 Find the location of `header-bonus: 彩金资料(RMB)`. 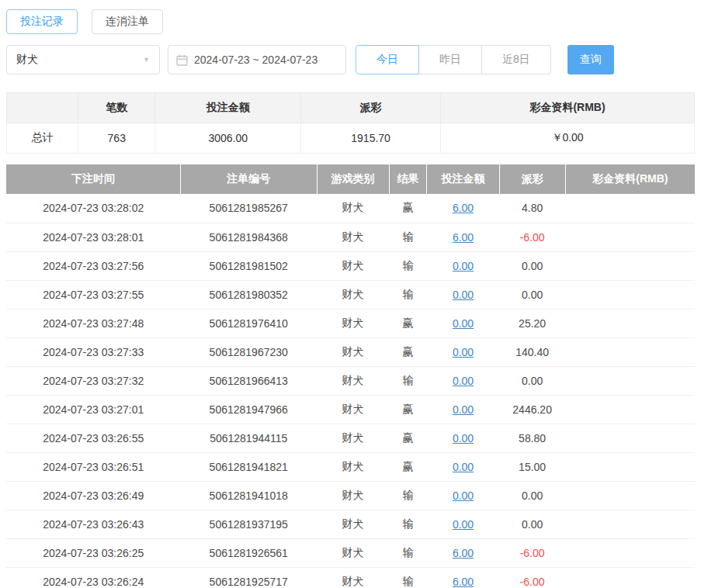

header-bonus: 彩金资料(RMB) is located at coordinates (630, 179).